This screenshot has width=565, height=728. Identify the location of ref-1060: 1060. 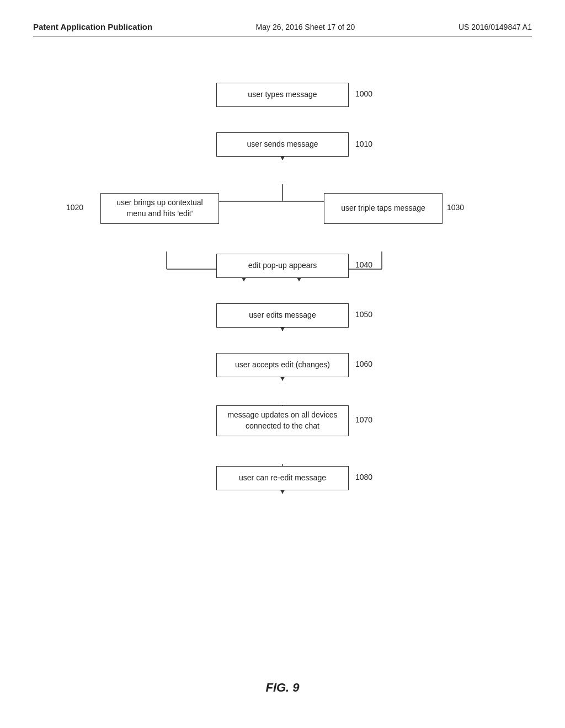
(364, 364).